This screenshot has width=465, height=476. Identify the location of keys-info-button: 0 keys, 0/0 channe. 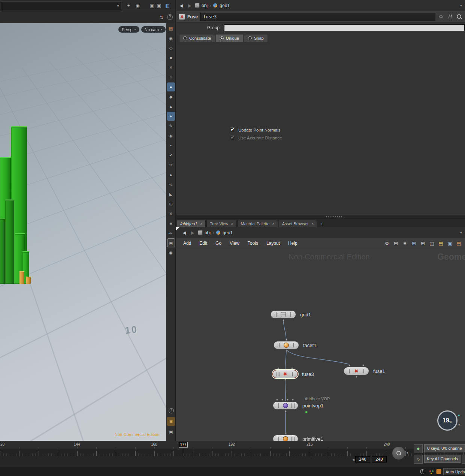
(444, 448).